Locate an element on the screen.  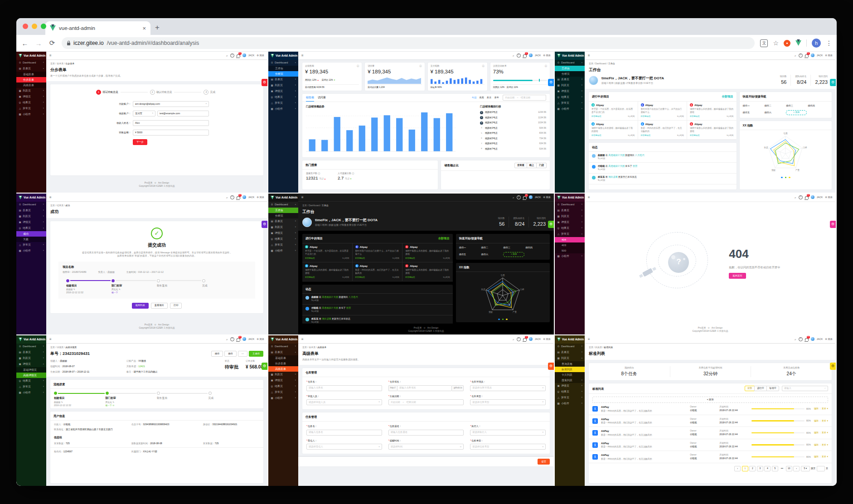
sidebar-subitem: 高级表单 is located at coordinates (283, 369).